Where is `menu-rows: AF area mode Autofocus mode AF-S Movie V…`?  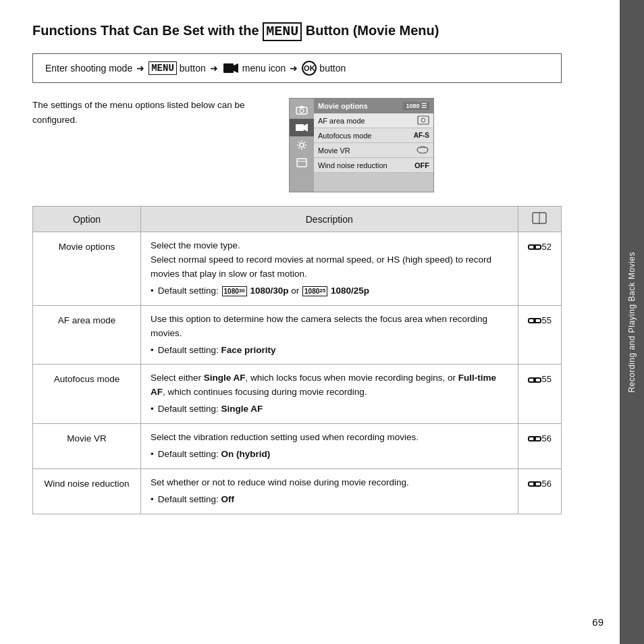 menu-rows: AF area mode Autofocus mode AF-S Movie V… is located at coordinates (374, 143).